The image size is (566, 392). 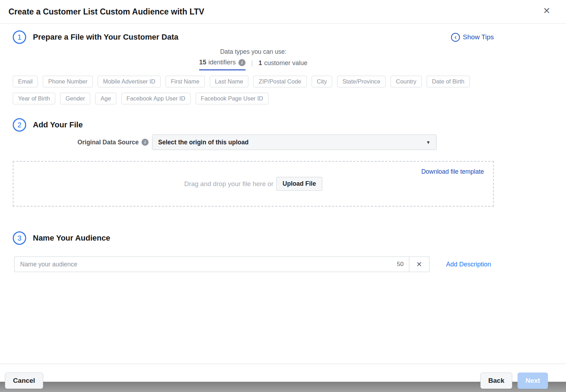 I want to click on chip-date-of-birth: Date of Birth, so click(x=448, y=81).